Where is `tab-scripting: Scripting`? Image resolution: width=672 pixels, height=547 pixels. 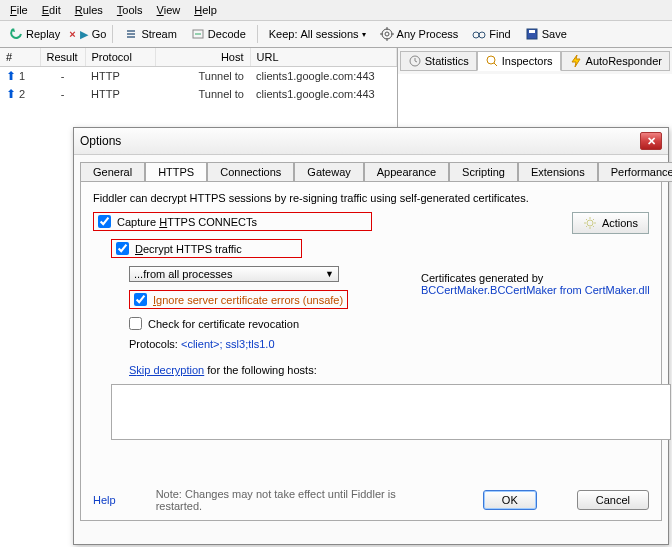
tab-scripting: Scripting is located at coordinates (484, 172).